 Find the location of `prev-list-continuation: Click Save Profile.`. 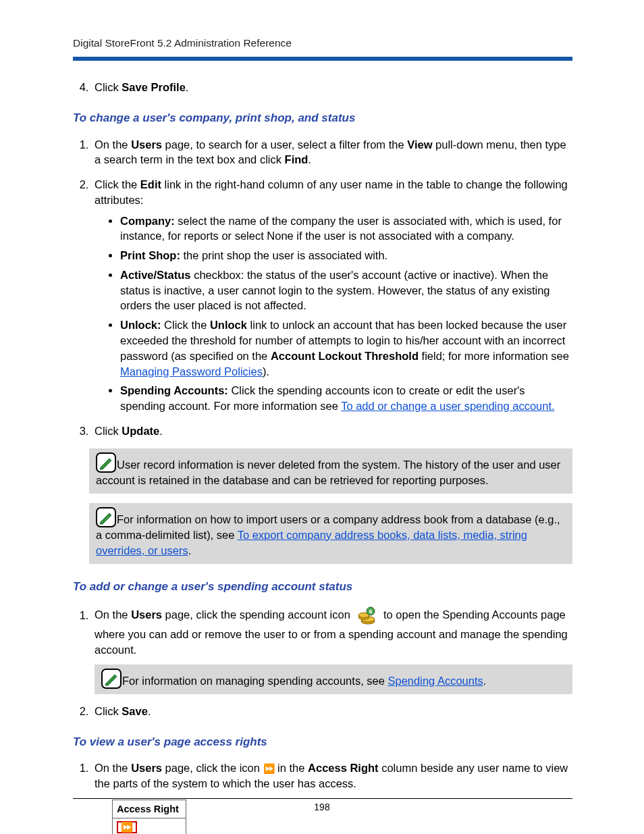

prev-list-continuation: Click Save Profile. is located at coordinates (323, 88).